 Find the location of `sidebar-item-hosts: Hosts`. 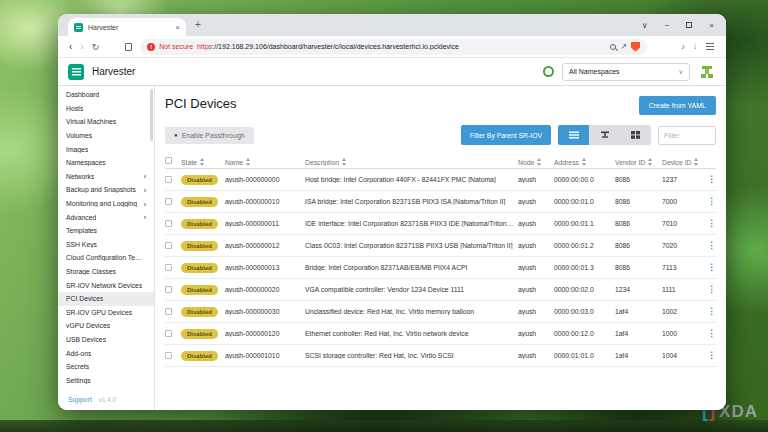

sidebar-item-hosts: Hosts is located at coordinates (106, 109).